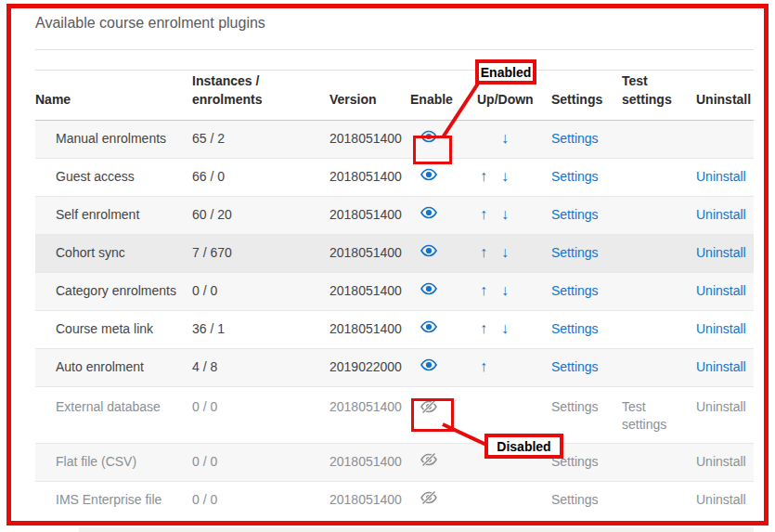 The width and height of the screenshot is (775, 532). What do you see at coordinates (109, 500) in the screenshot?
I see `plugin-name: IMS Enterprise file` at bounding box center [109, 500].